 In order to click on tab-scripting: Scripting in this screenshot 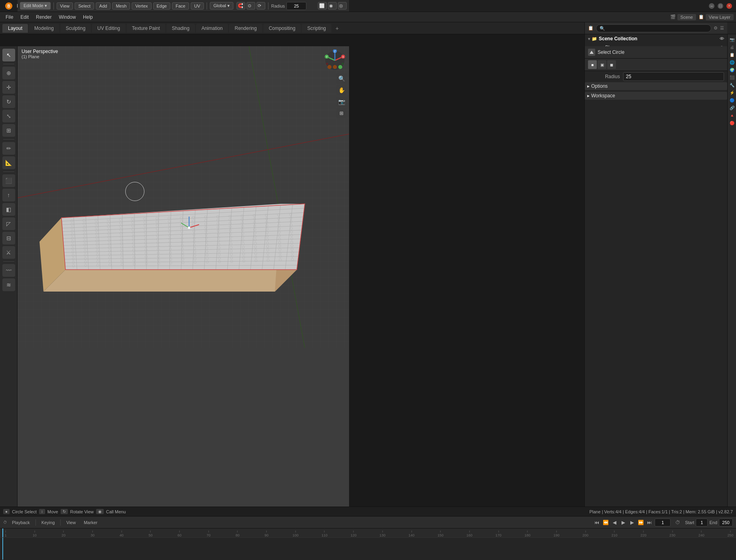, I will do `click(317, 28)`.